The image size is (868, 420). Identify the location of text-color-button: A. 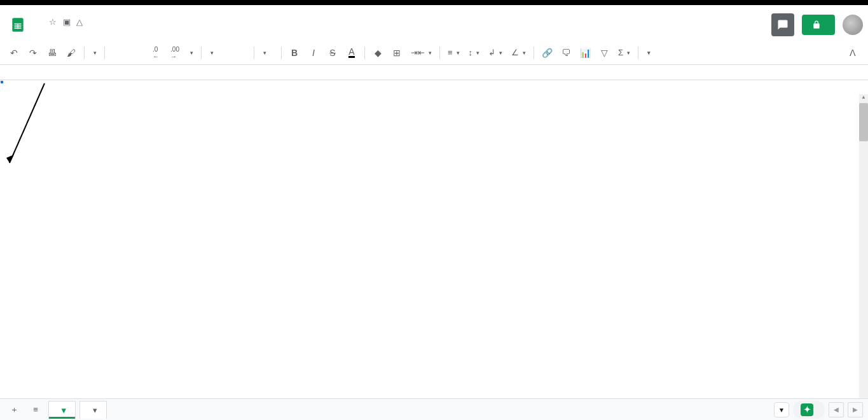
(352, 53).